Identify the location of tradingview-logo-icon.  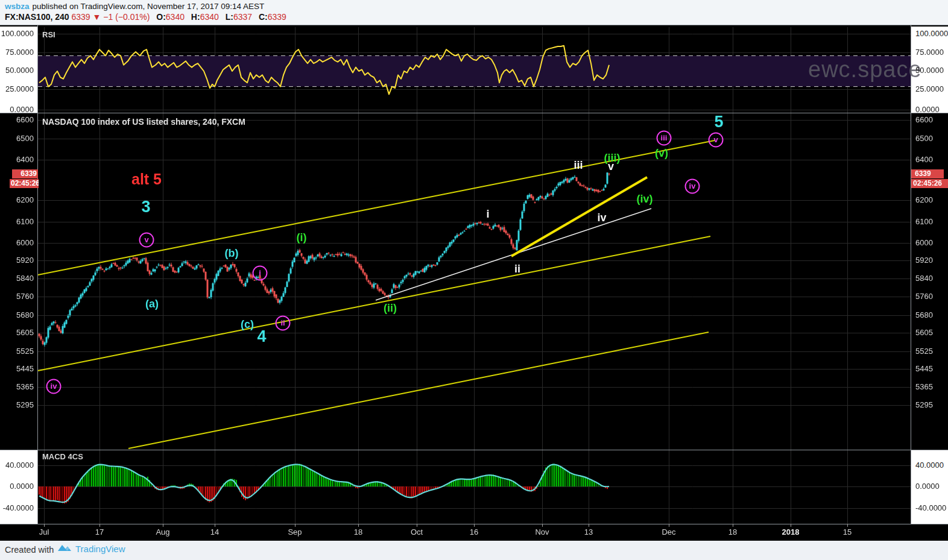
(65, 549).